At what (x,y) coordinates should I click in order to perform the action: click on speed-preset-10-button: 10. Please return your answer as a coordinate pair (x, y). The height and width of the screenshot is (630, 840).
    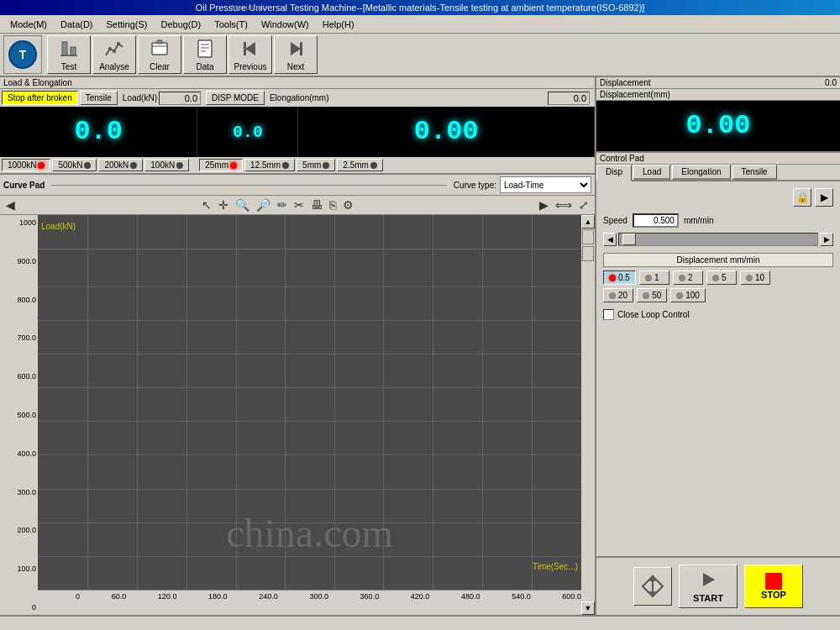
    Looking at the image, I should click on (755, 277).